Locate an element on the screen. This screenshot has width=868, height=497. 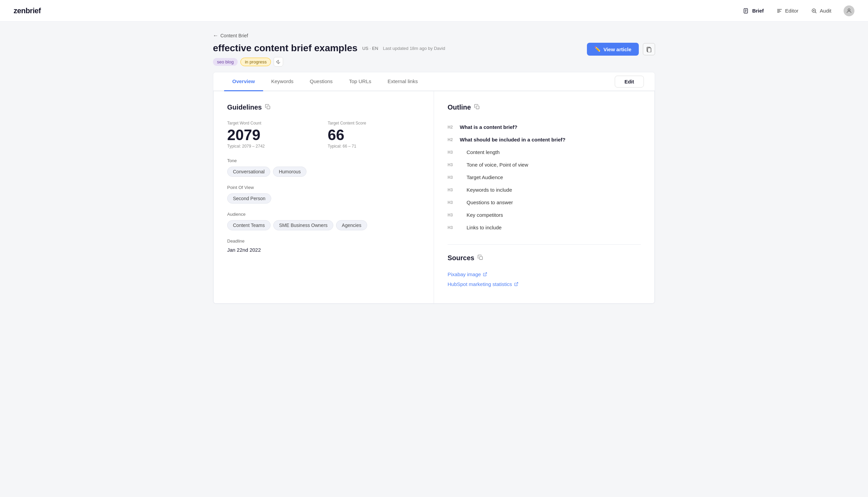
sources-section: Sources Pixabay image is located at coordinates (544, 266).